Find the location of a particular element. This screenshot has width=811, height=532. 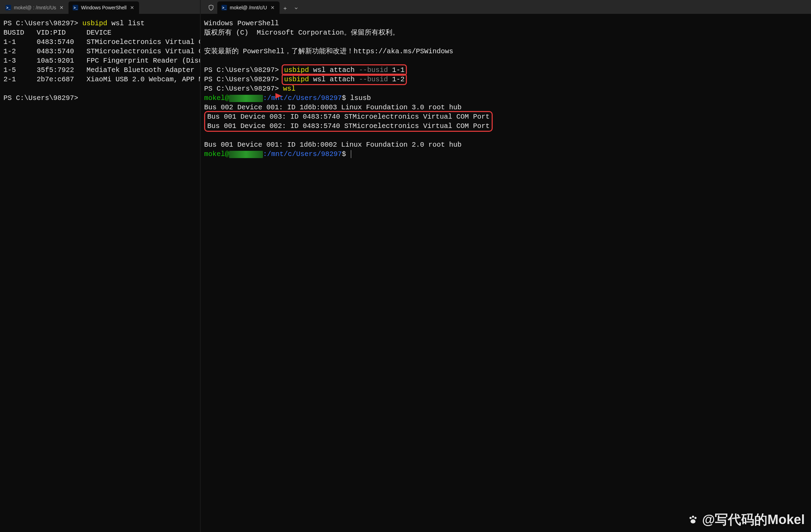

command-name: wsl is located at coordinates (289, 89).